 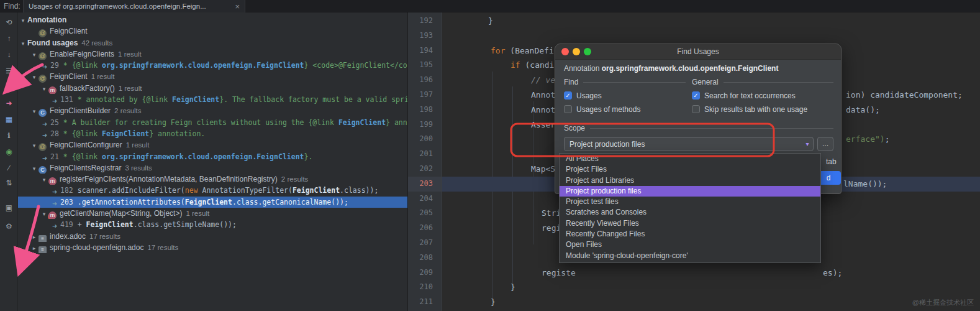 I want to click on sort-icon: ⇅, so click(x=9, y=183).